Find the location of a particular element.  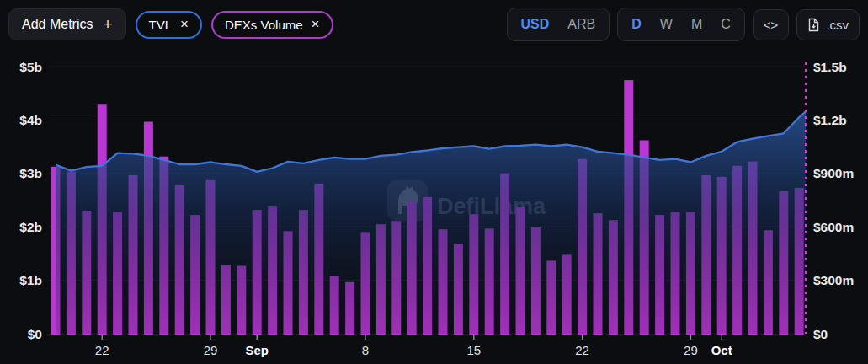

metric-pill-tvl-label: TVL is located at coordinates (161, 25).